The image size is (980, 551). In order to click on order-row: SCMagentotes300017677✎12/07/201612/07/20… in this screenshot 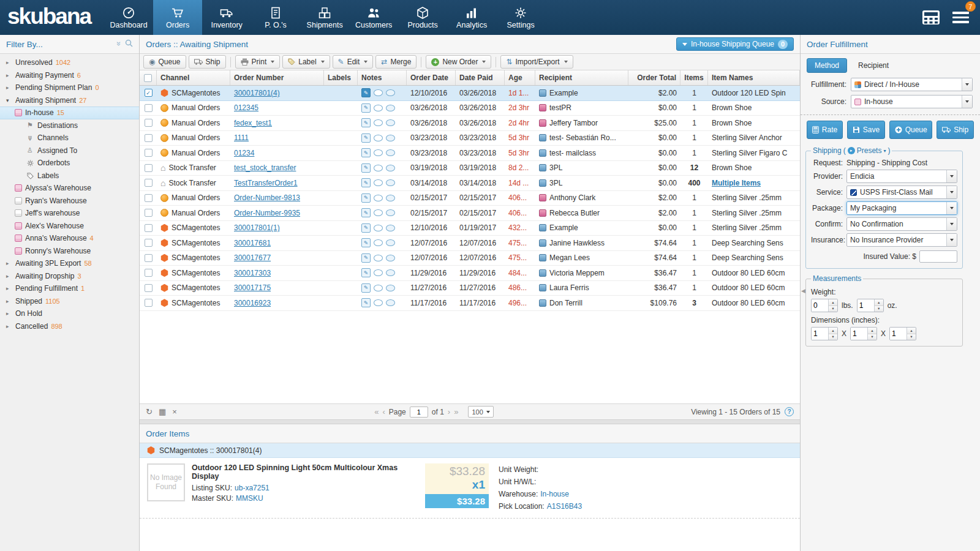, I will do `click(470, 258)`.